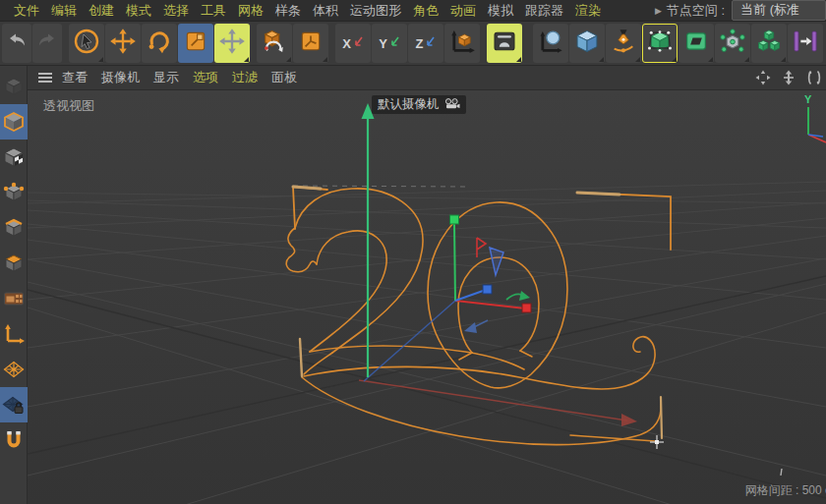  I want to click on model-mode-button, so click(14, 122).